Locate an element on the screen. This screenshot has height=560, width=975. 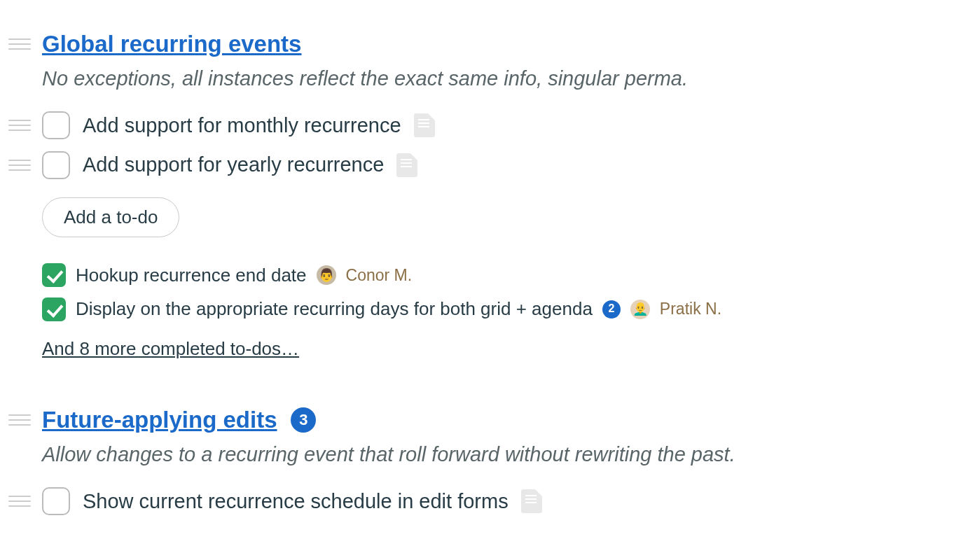
comment-count-badge: 2 is located at coordinates (611, 309).